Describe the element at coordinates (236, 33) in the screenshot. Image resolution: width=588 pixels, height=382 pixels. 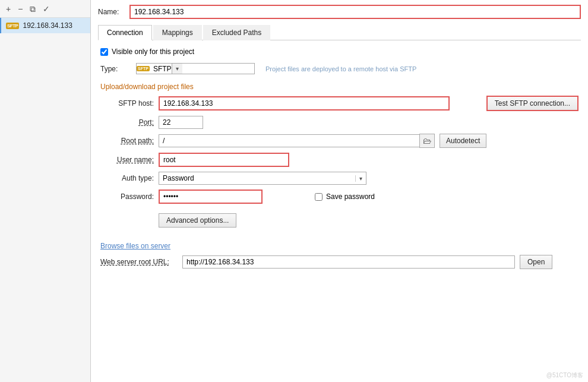
I see `tab-excluded-paths: Excluded Paths` at that location.